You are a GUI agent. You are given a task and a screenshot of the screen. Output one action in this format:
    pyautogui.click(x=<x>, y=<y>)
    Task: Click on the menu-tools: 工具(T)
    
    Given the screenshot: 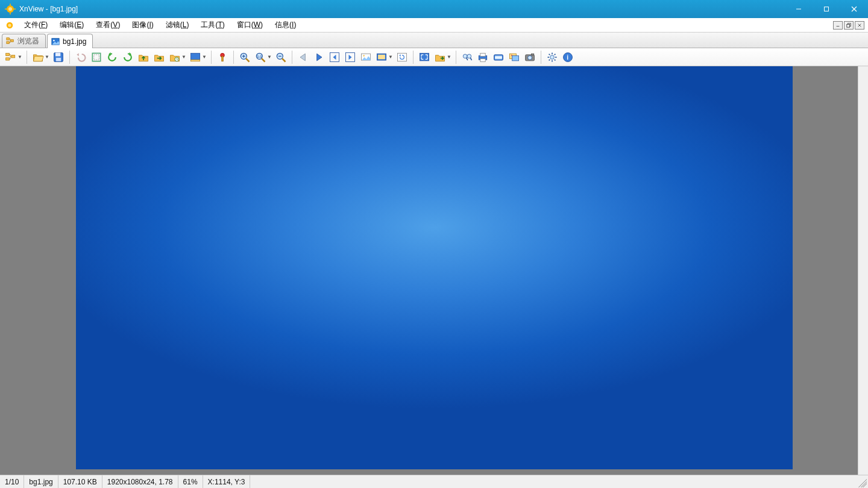 What is the action you would take?
    pyautogui.click(x=212, y=25)
    